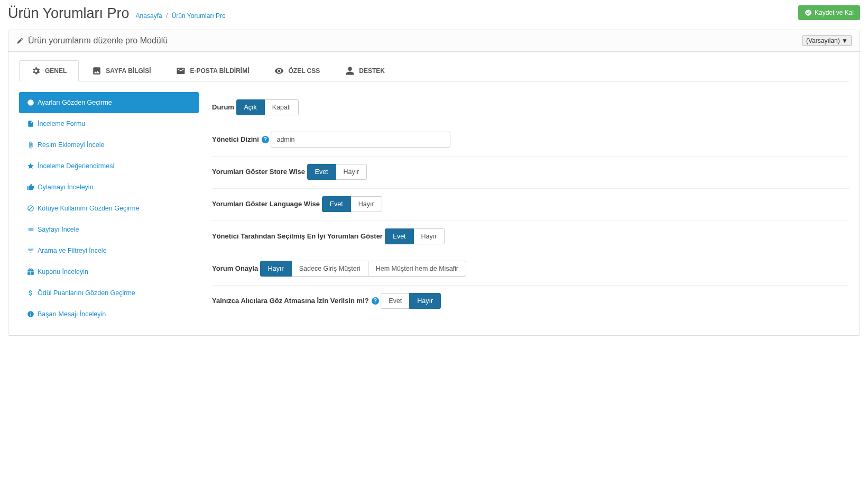 The width and height of the screenshot is (868, 477). Describe the element at coordinates (276, 269) in the screenshot. I see `approve-no: Hayır` at that location.